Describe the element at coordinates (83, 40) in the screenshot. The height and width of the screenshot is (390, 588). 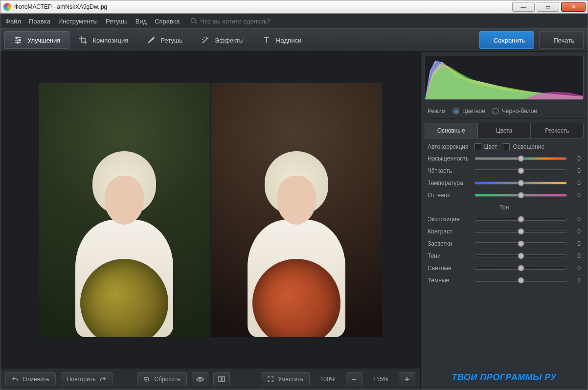
I see `crop-icon` at that location.